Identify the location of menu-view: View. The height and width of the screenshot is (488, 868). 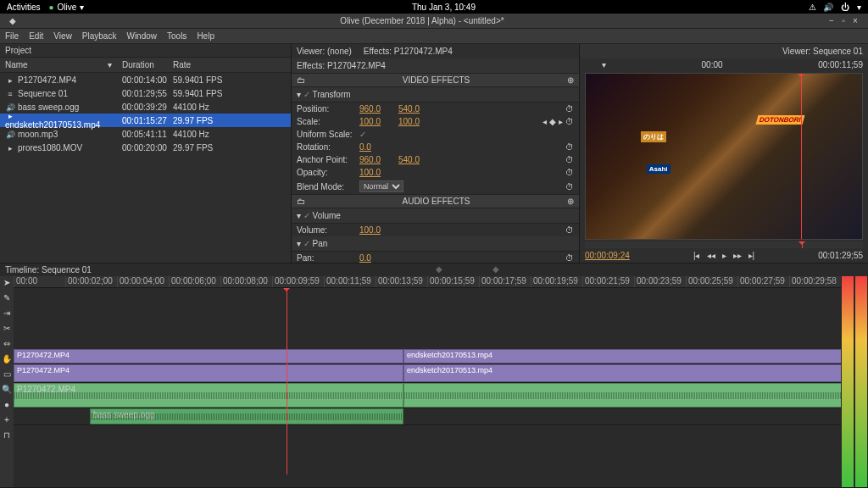
(63, 36).